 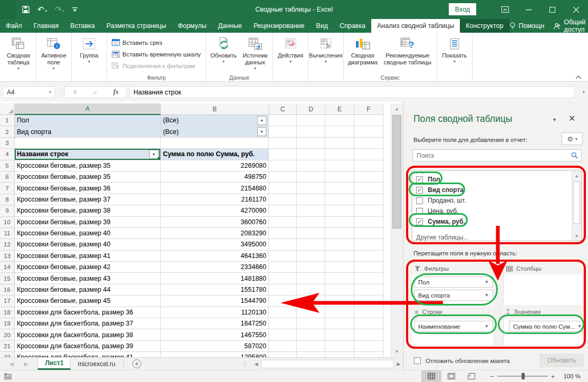 What do you see at coordinates (215, 312) in the screenshot?
I see `pivot-value-cell: 1120130` at bounding box center [215, 312].